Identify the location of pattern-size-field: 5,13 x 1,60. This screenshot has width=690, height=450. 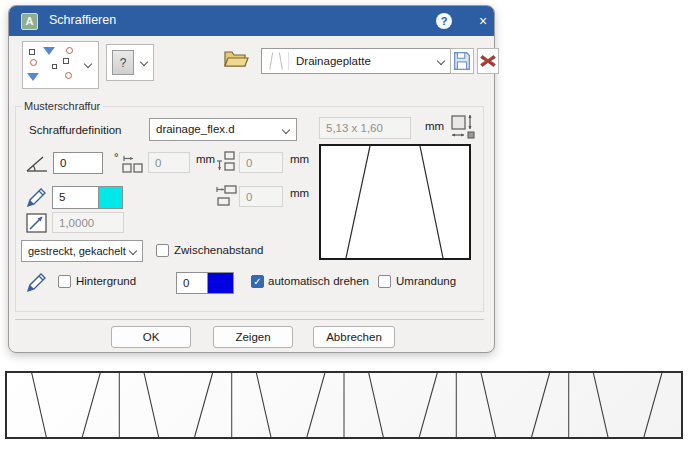
(365, 128).